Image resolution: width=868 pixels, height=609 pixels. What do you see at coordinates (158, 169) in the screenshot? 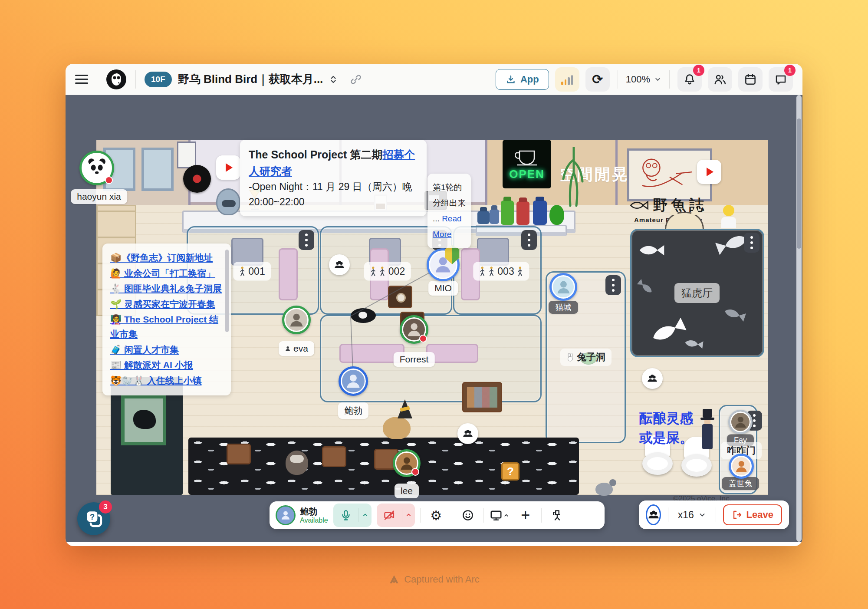
I see `window-decor` at bounding box center [158, 169].